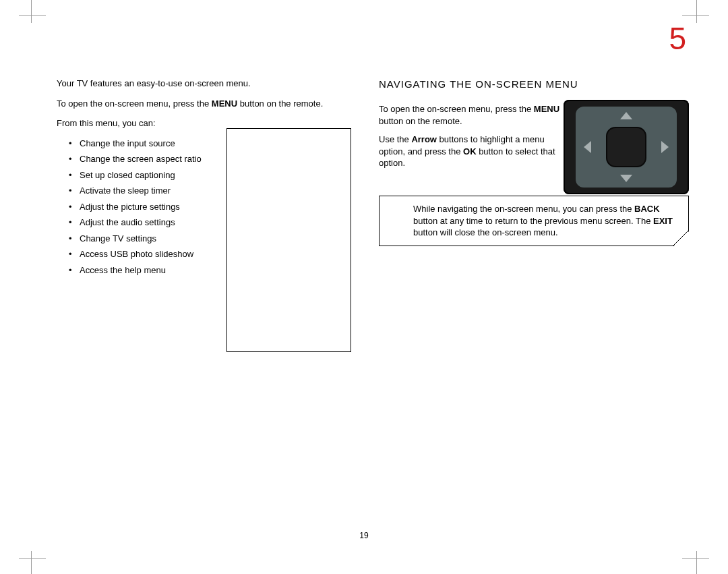 The height and width of the screenshot is (574, 728). What do you see at coordinates (140, 254) in the screenshot?
I see `list-item: Access USB photo slideshow` at bounding box center [140, 254].